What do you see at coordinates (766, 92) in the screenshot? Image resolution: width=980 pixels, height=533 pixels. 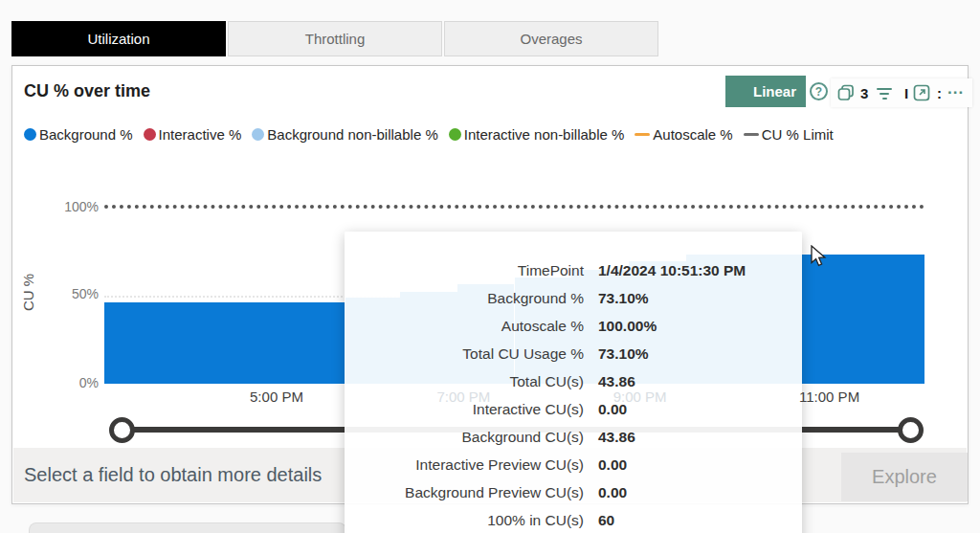 I see `linear-scale-button: Linear` at bounding box center [766, 92].